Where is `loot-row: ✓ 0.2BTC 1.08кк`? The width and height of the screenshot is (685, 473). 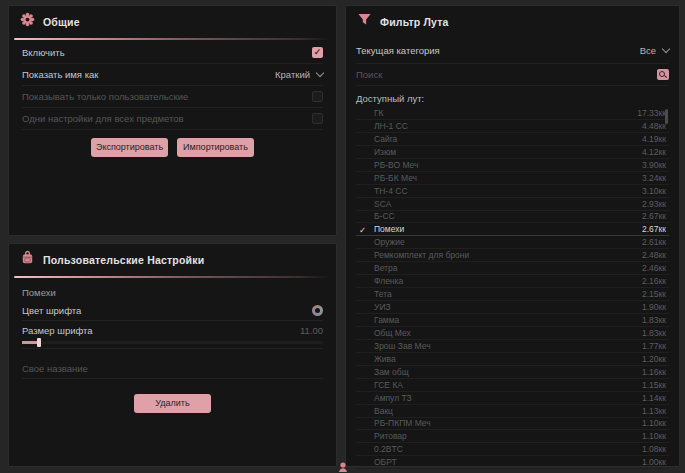
loot-row: ✓ 0.2BTC 1.08кк is located at coordinates (512, 450).